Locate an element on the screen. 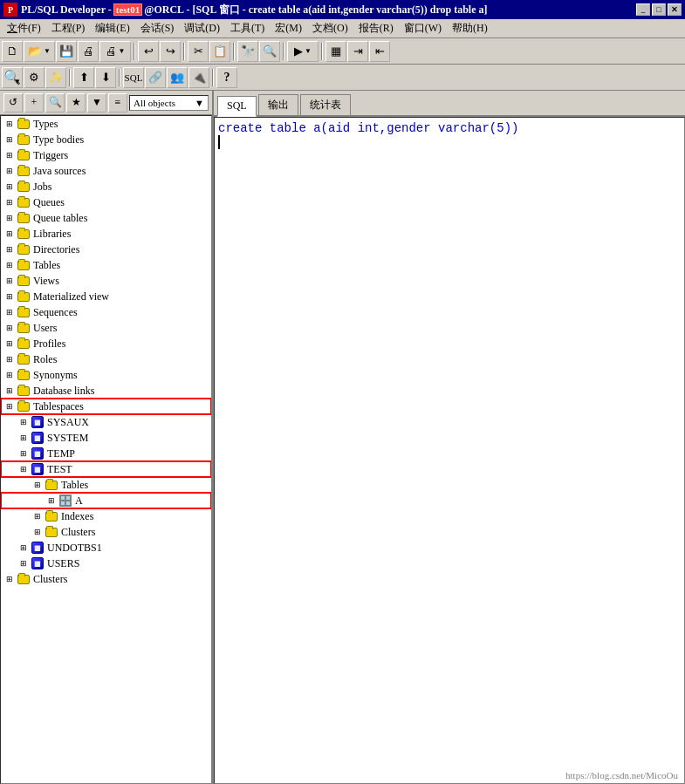 The width and height of the screenshot is (685, 784). tb-save-btn: 💾 is located at coordinates (66, 51).